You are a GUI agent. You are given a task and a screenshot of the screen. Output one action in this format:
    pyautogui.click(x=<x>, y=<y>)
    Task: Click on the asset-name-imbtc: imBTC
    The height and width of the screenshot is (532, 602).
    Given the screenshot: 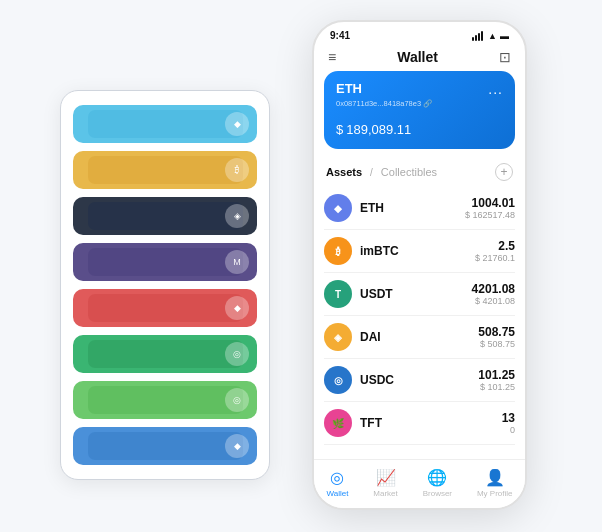 What is the action you would take?
    pyautogui.click(x=380, y=251)
    